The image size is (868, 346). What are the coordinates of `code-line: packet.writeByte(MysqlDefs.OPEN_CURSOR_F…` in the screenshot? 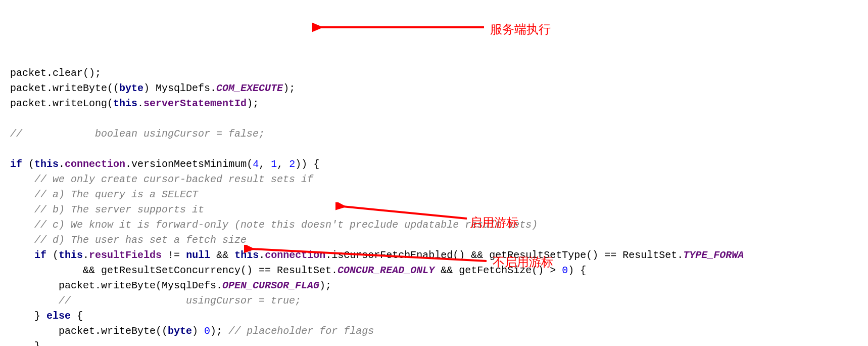 It's located at (171, 285).